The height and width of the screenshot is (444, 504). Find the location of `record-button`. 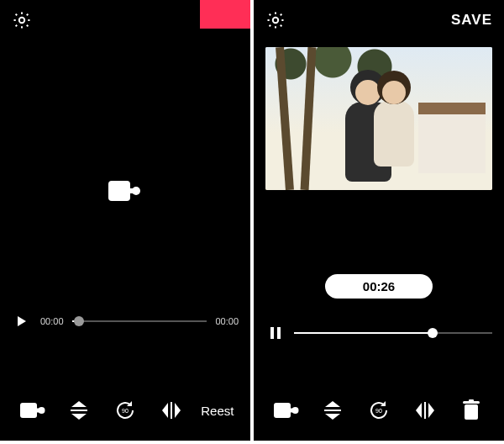

record-button is located at coordinates (225, 14).